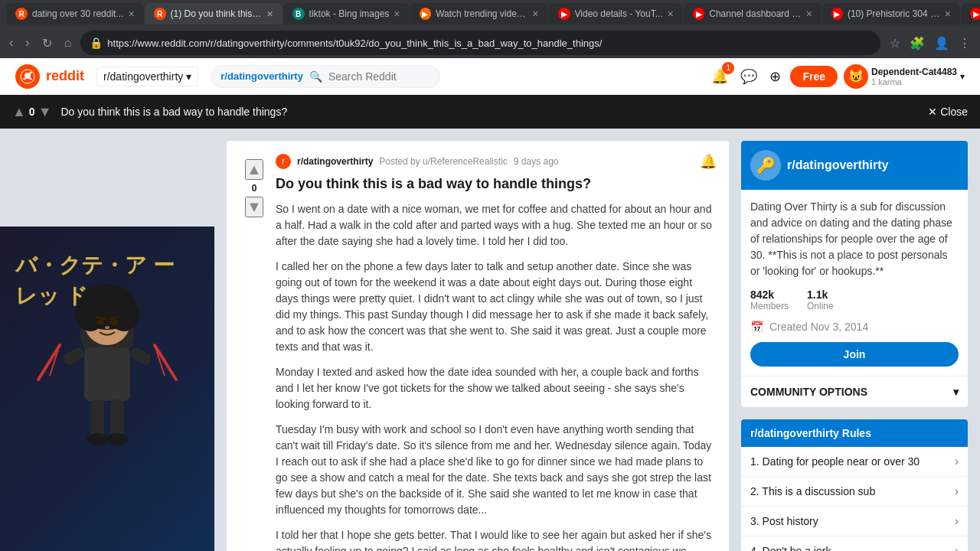 The width and height of the screenshot is (980, 551). Describe the element at coordinates (254, 352) in the screenshot. I see `post-vote-sidebar: ▲ 0 ▼` at that location.